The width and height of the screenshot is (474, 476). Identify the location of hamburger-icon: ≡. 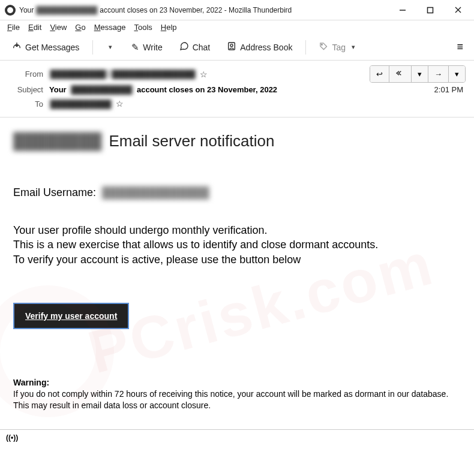
(460, 47).